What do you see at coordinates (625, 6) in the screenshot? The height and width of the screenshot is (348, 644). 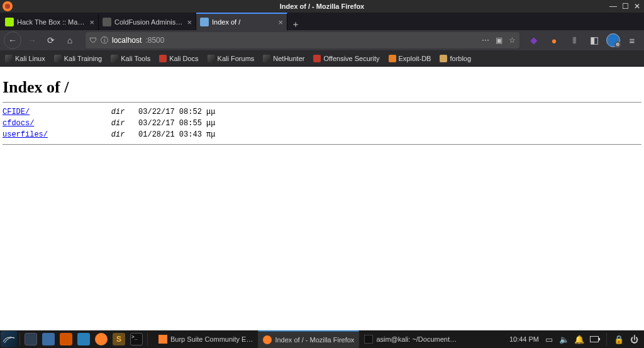 I see `maximize-button: ☐` at bounding box center [625, 6].